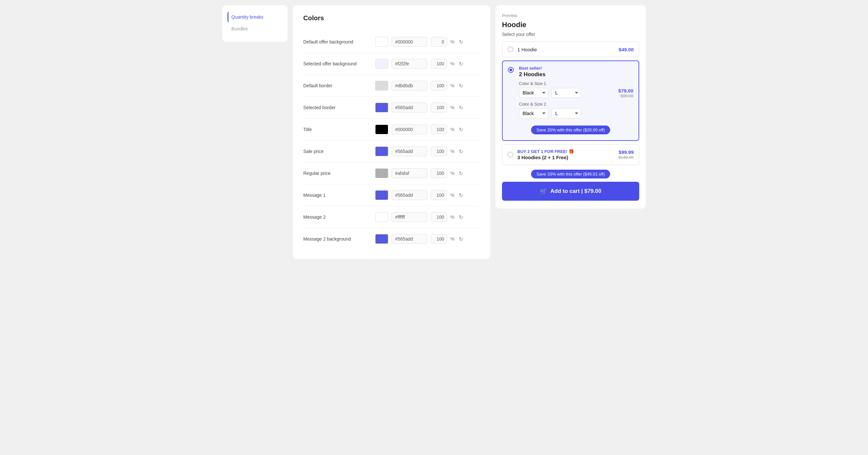 The image size is (868, 455). Describe the element at coordinates (339, 42) in the screenshot. I see `color-label: Default offer background` at that location.